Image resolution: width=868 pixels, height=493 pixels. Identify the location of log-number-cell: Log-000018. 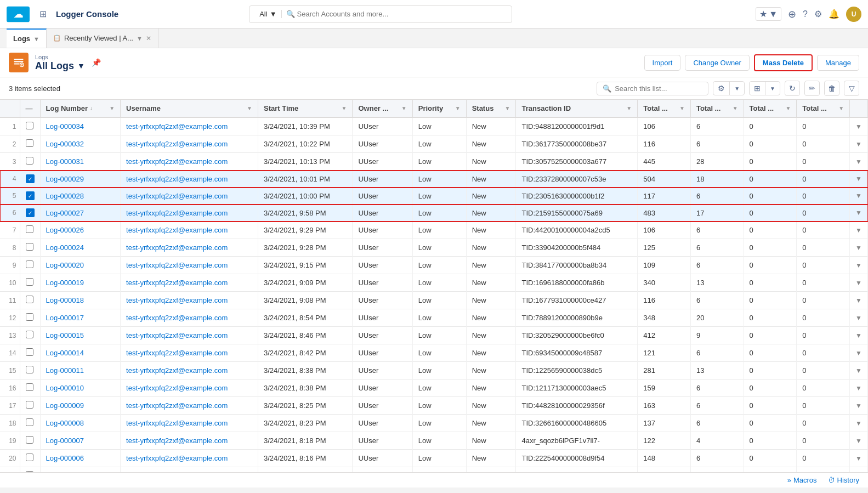
(80, 301).